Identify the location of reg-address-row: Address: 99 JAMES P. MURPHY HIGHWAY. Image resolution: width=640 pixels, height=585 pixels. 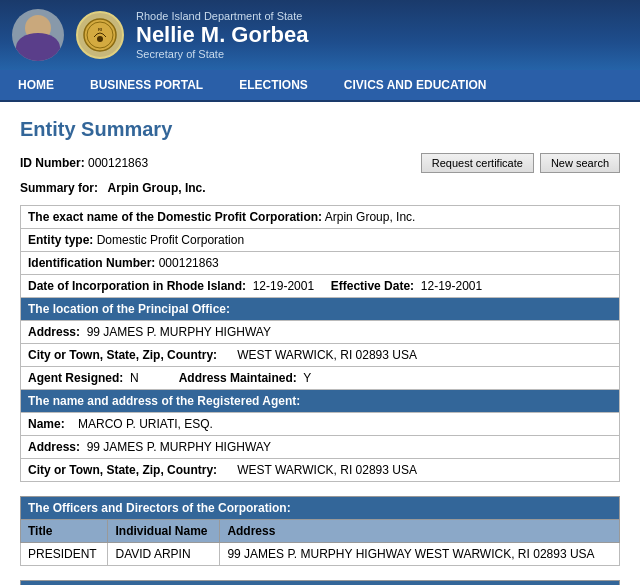
(320, 448).